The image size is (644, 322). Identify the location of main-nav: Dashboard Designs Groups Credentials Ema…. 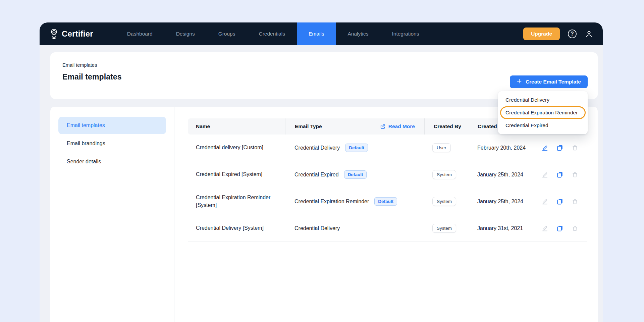
(273, 34).